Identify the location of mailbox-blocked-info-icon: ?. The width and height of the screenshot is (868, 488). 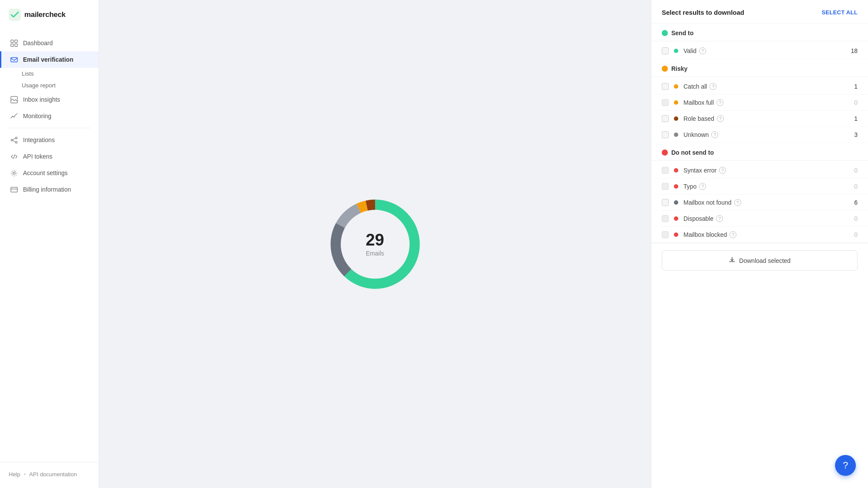
(733, 235).